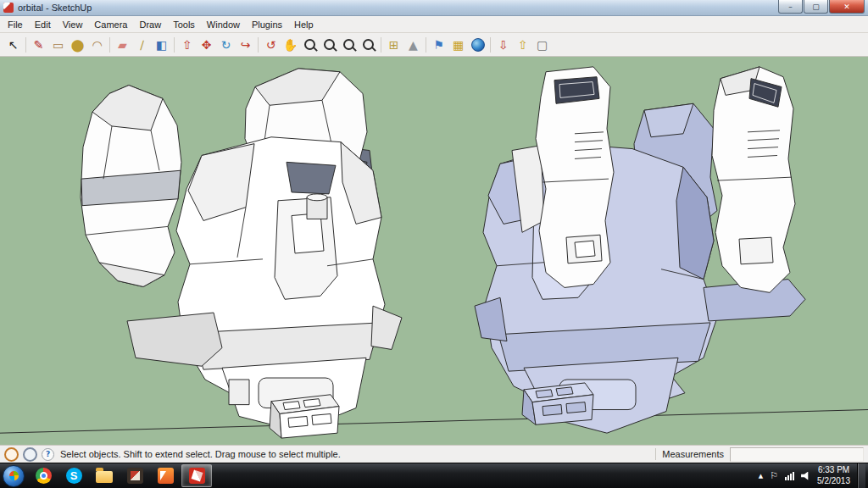  What do you see at coordinates (458, 45) in the screenshot?
I see `photo-textures-tool: ▦` at bounding box center [458, 45].